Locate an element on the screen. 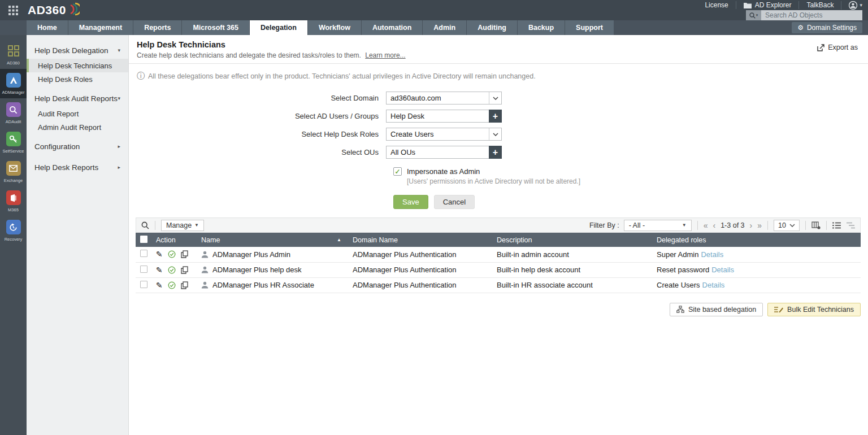 The height and width of the screenshot is (435, 868). sidebar-item-recovery: Recovery is located at coordinates (14, 230).